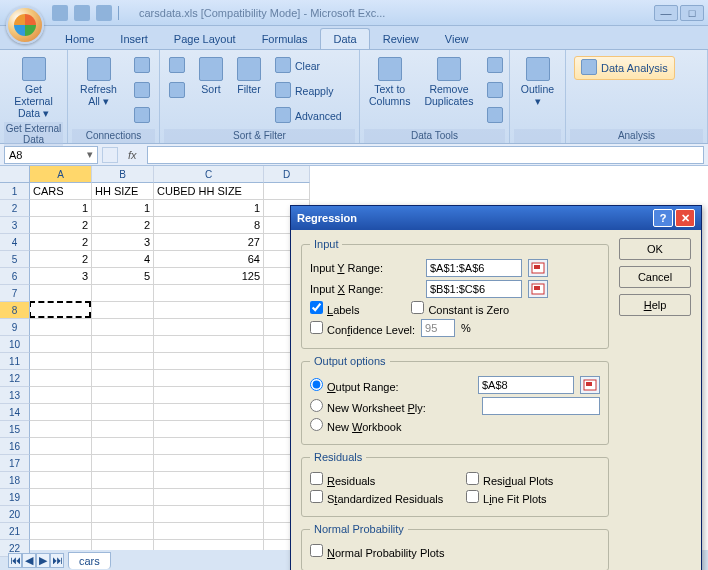  I want to click on output-range-radio: Output Range:, so click(354, 386).